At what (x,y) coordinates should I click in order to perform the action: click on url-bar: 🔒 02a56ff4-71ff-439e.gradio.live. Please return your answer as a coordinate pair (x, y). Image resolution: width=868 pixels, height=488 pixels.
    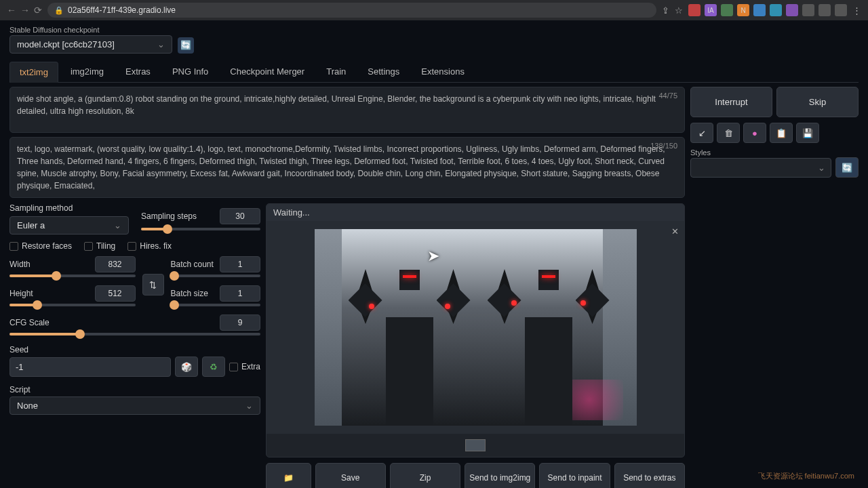
    Looking at the image, I should click on (352, 10).